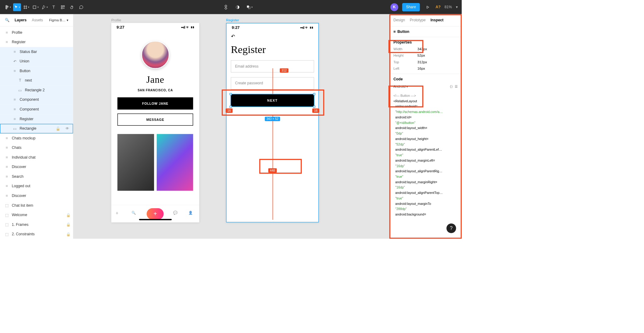 This screenshot has width=644, height=333. What do you see at coordinates (37, 138) in the screenshot?
I see `layer-item: ⌗Chats mockup` at bounding box center [37, 138].